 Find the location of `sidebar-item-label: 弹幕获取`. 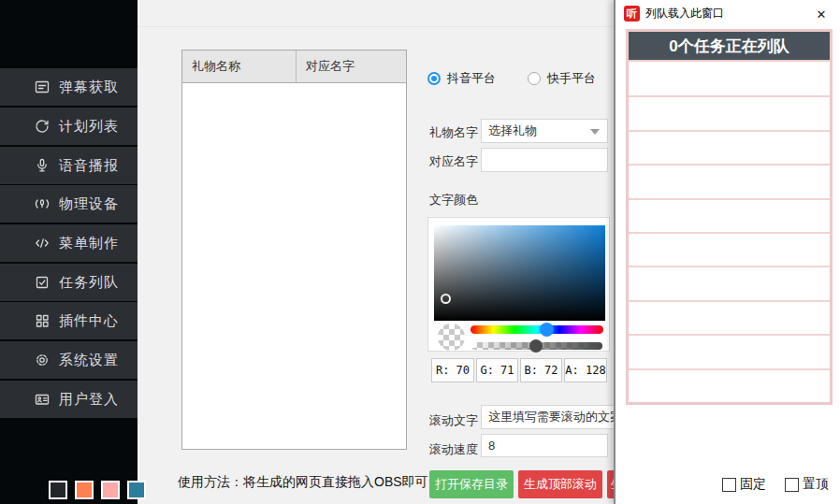

sidebar-item-label: 弹幕获取 is located at coordinates (89, 88).